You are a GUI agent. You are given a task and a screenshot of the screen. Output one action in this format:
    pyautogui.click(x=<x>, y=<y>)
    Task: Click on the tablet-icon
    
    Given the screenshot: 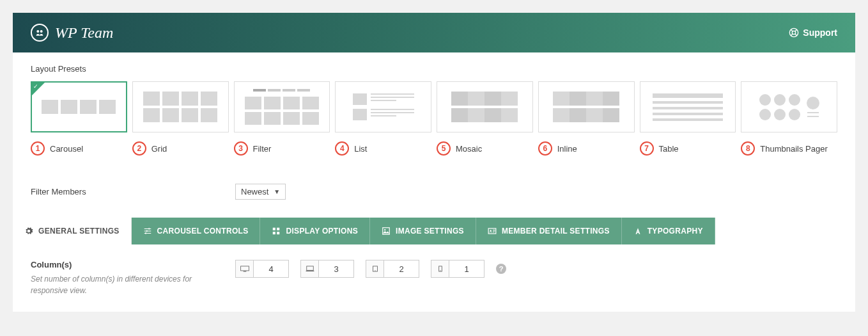 What is the action you would take?
    pyautogui.click(x=375, y=269)
    